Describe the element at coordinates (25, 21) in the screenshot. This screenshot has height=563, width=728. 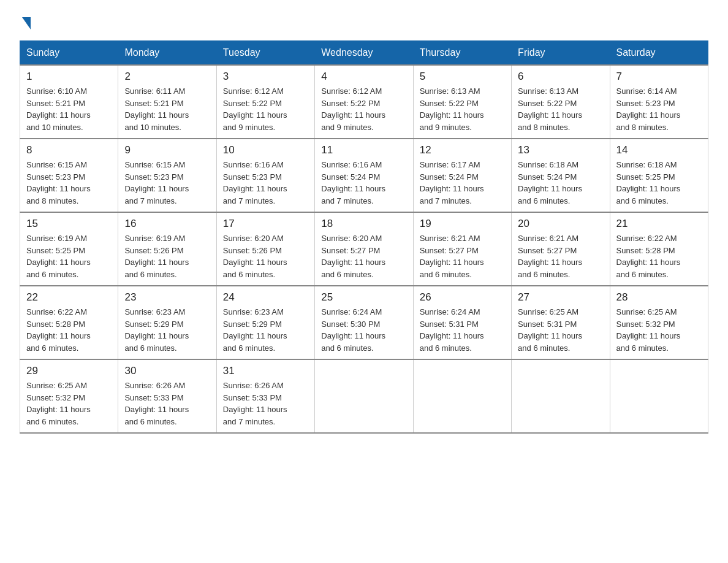
I see `logo` at that location.